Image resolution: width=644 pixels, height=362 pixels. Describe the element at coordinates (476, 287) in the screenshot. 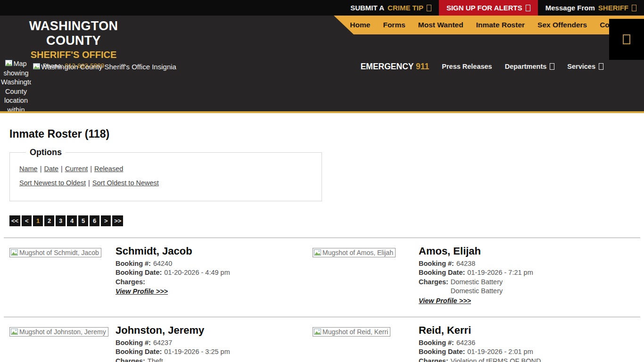

I see `charges-row: Charges:Domestic BatteryDomestic Battery` at that location.